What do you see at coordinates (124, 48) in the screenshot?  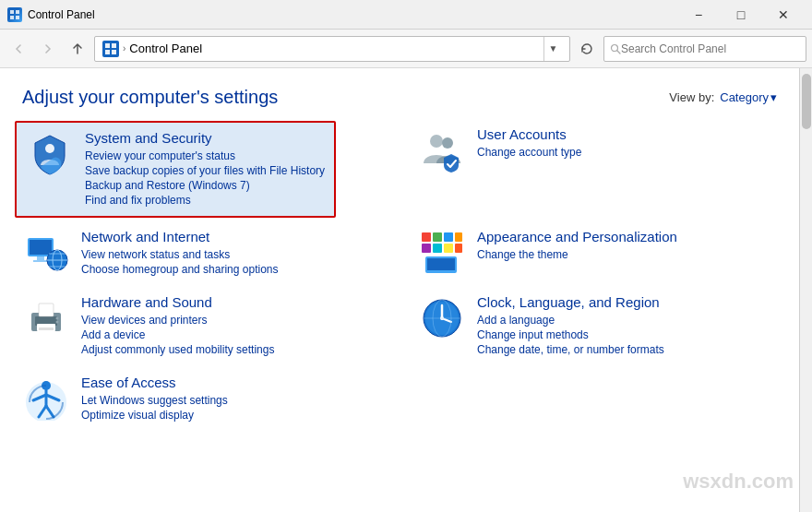 I see `breadcrumb-arrow: ›` at bounding box center [124, 48].